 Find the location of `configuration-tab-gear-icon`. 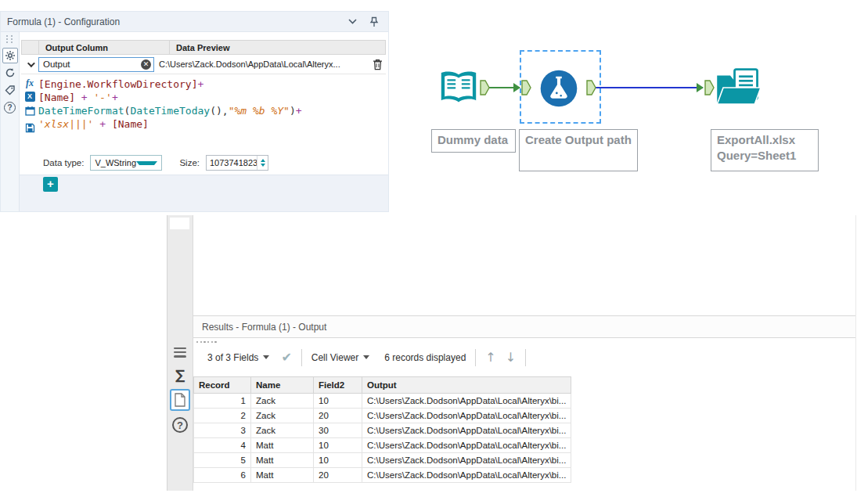

configuration-tab-gear-icon is located at coordinates (10, 56).